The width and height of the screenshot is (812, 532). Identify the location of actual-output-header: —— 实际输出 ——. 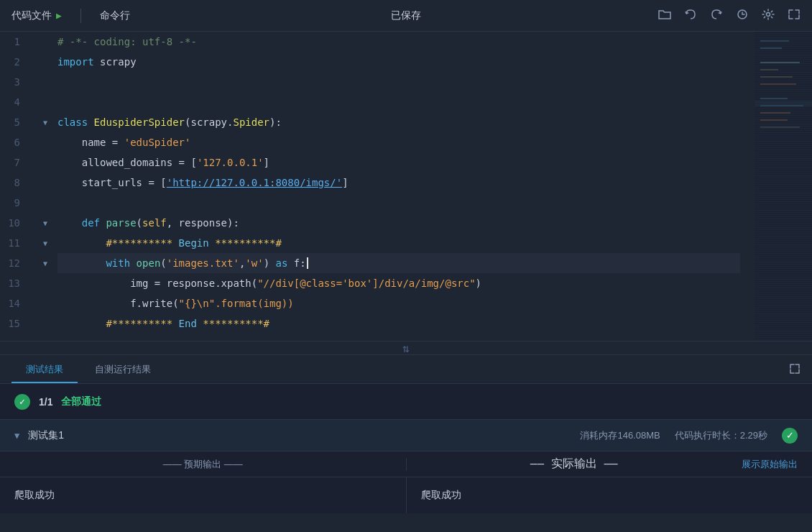
(575, 464).